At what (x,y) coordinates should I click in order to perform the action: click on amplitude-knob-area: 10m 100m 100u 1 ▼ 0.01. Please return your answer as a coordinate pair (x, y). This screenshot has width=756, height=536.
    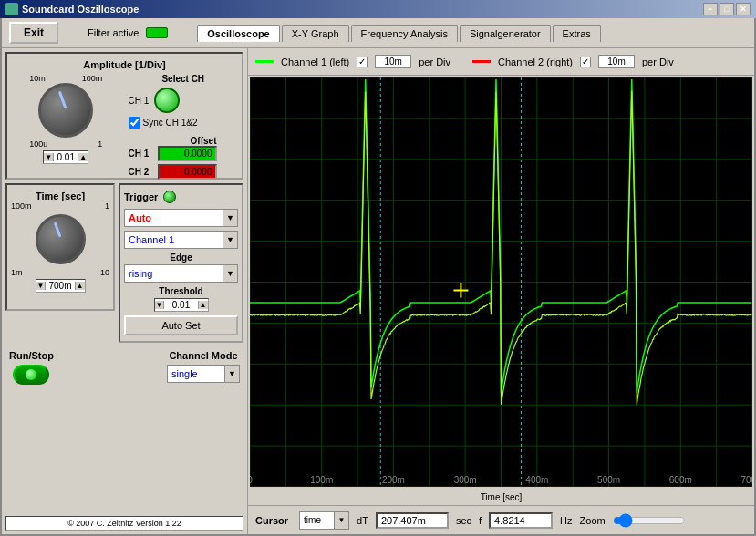
    Looking at the image, I should click on (66, 119).